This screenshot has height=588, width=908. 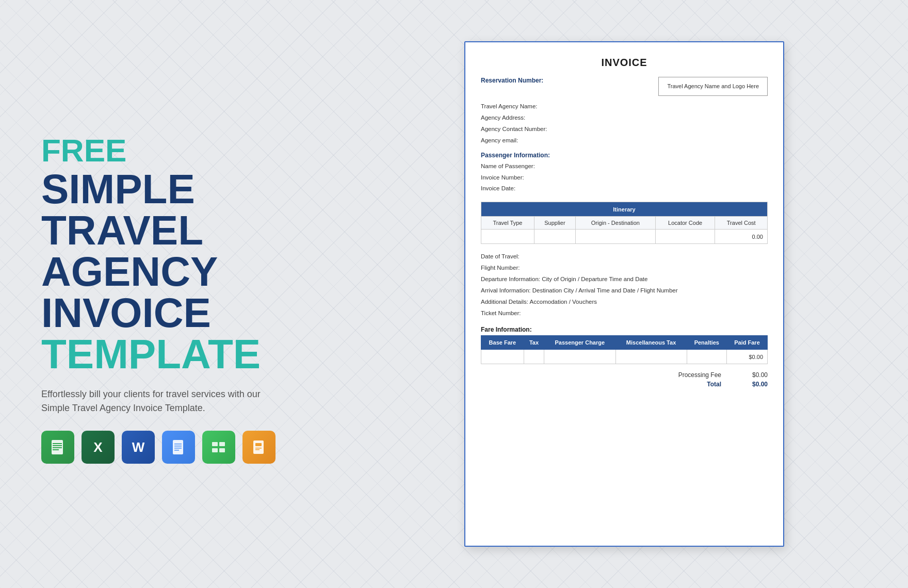 What do you see at coordinates (624, 285) in the screenshot?
I see `travel-details: Date of Travel: Flight Number: Departure…` at bounding box center [624, 285].